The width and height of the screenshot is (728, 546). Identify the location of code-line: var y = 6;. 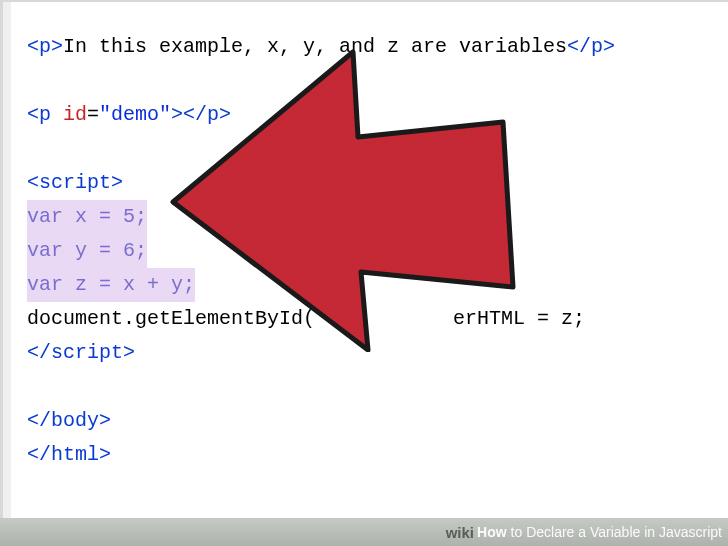
(378, 251).